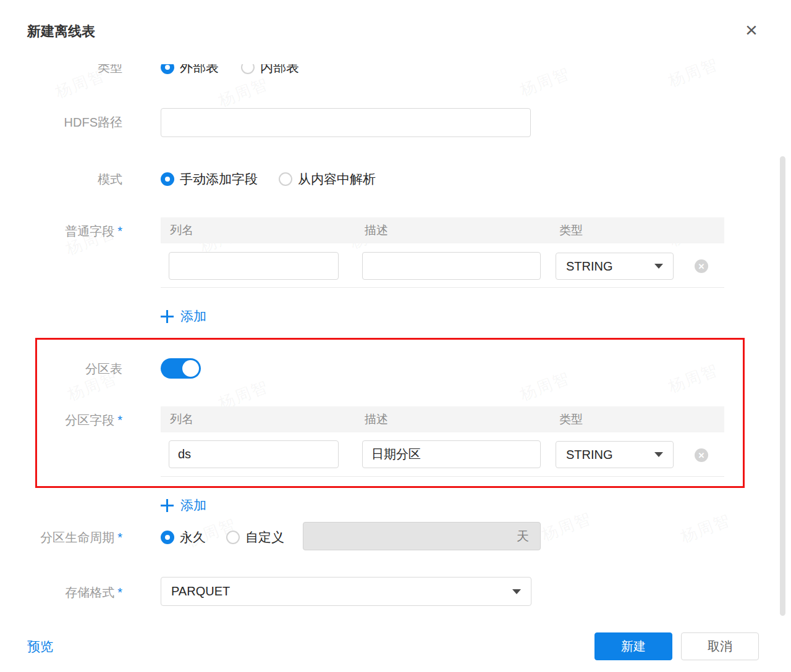 The height and width of the screenshot is (672, 791). Describe the element at coordinates (240, 69) in the screenshot. I see `type-radio-group: 外部表 内部表` at that location.